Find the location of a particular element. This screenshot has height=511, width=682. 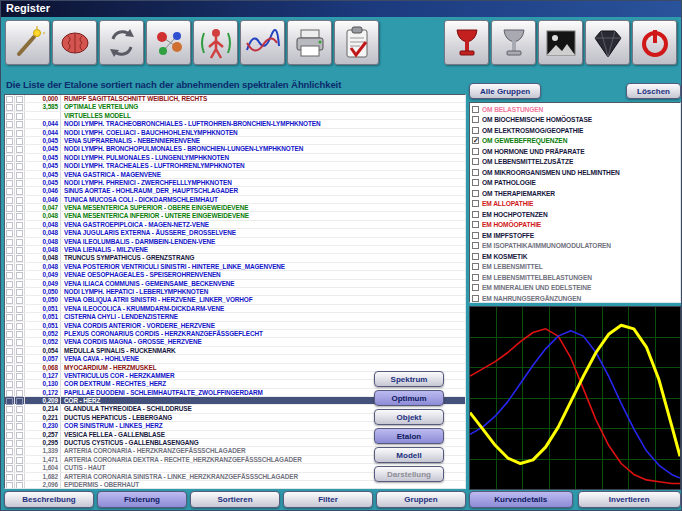

etalon-row: 0,046SINUS AORTAE - HOHLRAUM_DER_HAUPTSC… is located at coordinates (235, 191).